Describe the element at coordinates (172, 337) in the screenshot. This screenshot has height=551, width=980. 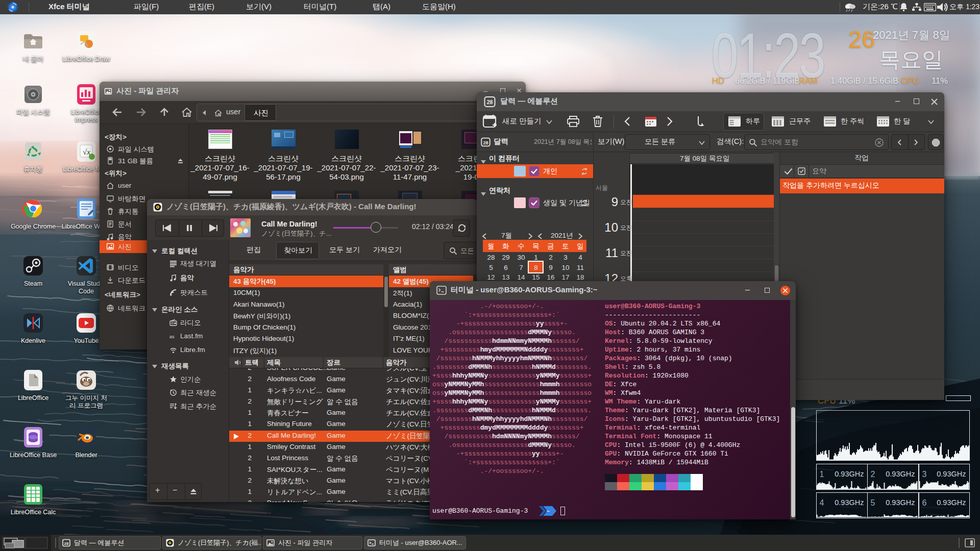
I see `svg-text: as` at that location.